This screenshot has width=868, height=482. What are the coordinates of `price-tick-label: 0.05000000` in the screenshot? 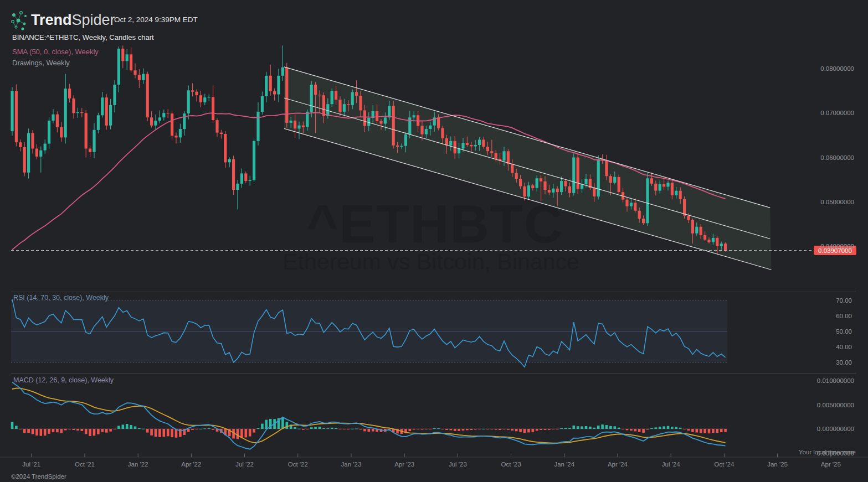 It's located at (838, 202).